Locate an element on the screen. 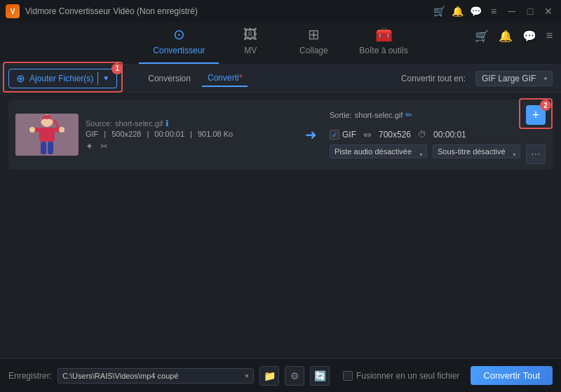 The height and width of the screenshot is (392, 561). save-path-wrapper: C:\Users\RAIS\Videos\mp4 coupé ▼ is located at coordinates (156, 376).